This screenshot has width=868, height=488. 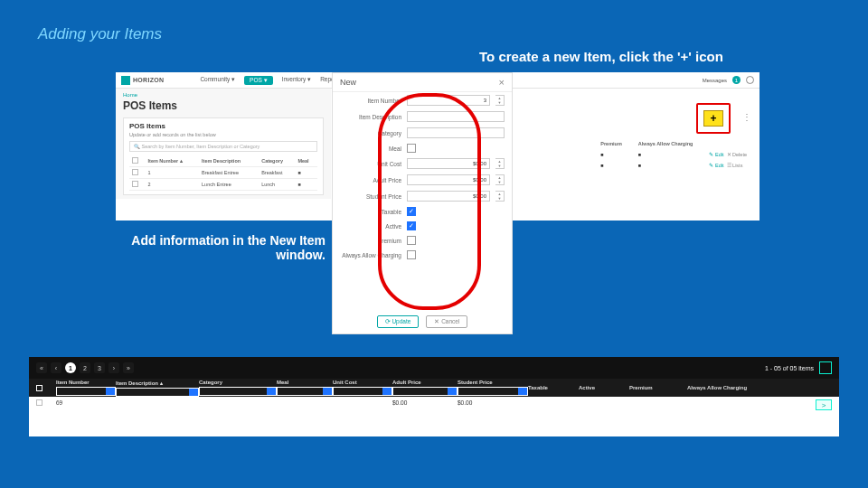 I want to click on lists-link: ☰ Lists, so click(x=735, y=165).